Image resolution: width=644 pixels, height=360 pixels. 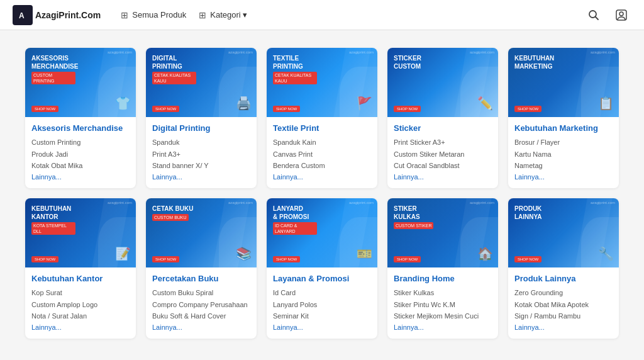 I want to click on card-icon: 👕, so click(x=123, y=103).